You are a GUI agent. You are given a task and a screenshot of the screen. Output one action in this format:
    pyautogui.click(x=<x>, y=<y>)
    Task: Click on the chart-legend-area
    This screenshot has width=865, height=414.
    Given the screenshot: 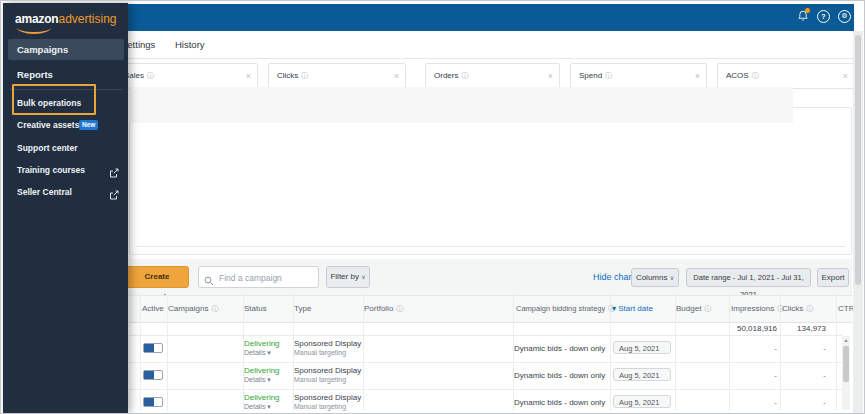 What is the action you would take?
    pyautogui.click(x=461, y=105)
    